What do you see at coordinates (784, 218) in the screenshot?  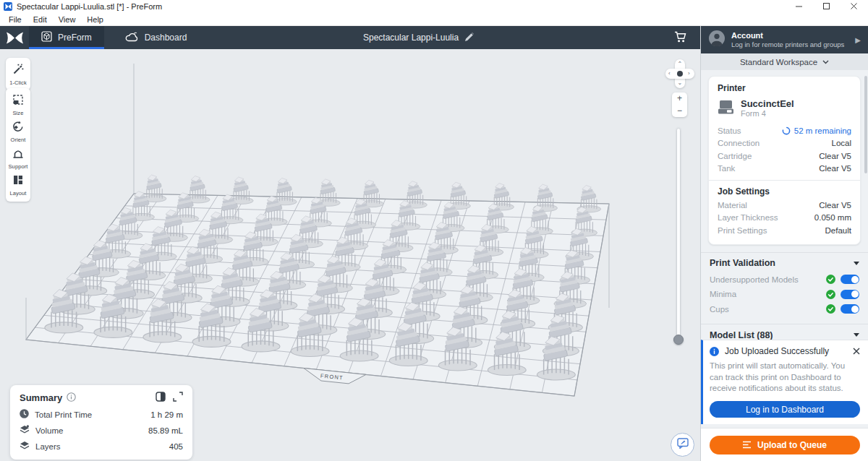 I see `layer-thickness-row: Layer Thickness 0.050 mm` at bounding box center [784, 218].